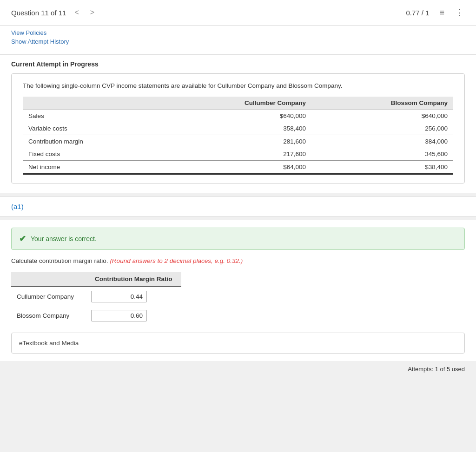  I want to click on cvp-row-col1: $640,000, so click(236, 116).